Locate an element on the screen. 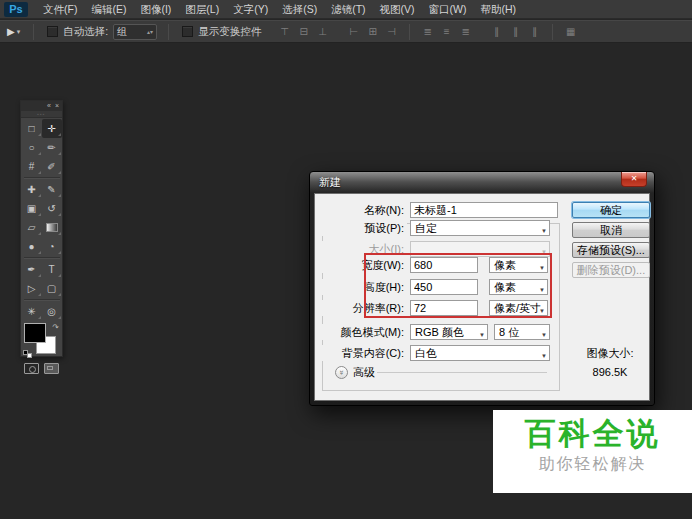 The height and width of the screenshot is (519, 692). healing-brush-tool: ✚ is located at coordinates (32, 190).